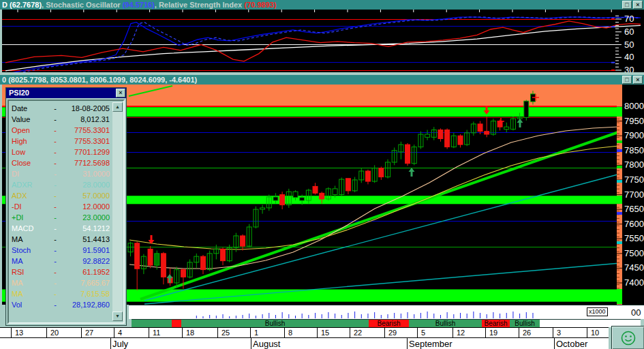  Describe the element at coordinates (61, 108) in the screenshot. I see `quote-row: Date-18-08-2005` at that location.